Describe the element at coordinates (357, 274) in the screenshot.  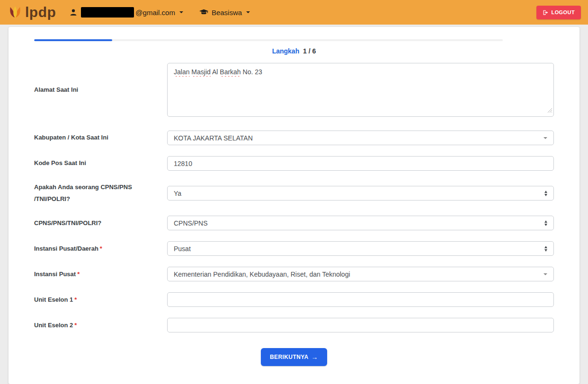
I see `field-value: Kementerian Pendidikan, Kebudayaan, Rise…` at that location.